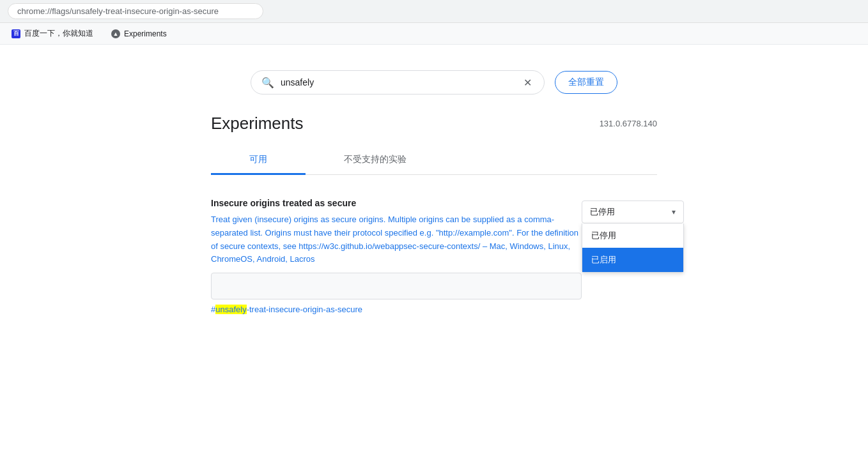 This screenshot has width=868, height=454. I want to click on reset-button: 全部重置, so click(586, 82).